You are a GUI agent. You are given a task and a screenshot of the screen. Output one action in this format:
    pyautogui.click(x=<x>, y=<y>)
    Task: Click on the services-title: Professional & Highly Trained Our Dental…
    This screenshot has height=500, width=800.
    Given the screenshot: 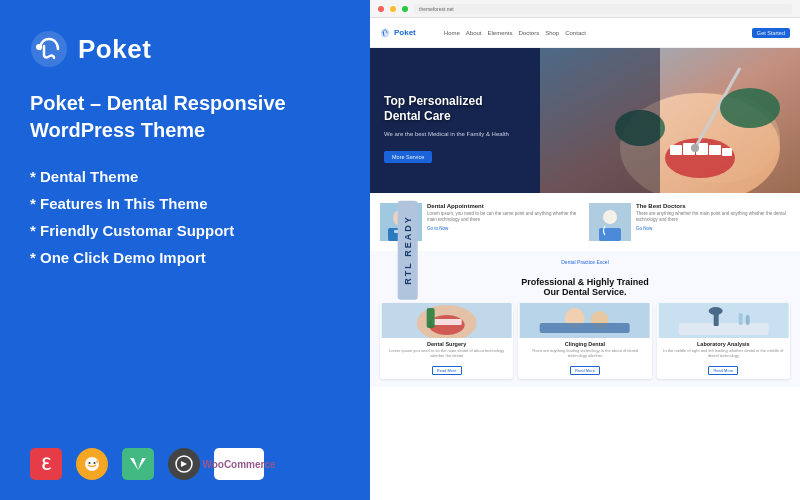 What is the action you would take?
    pyautogui.click(x=585, y=282)
    